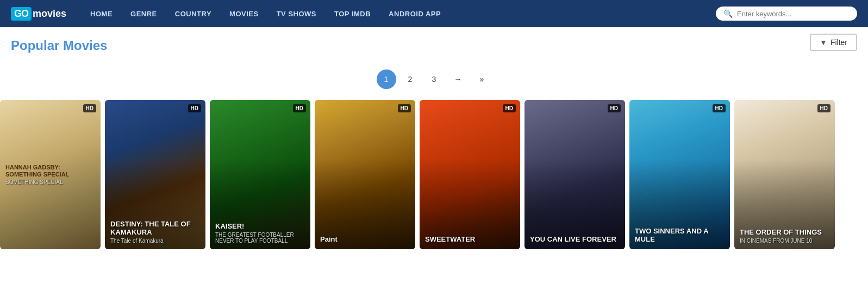 Image resolution: width=868 pixels, height=297 pixels. What do you see at coordinates (59, 46) in the screenshot?
I see `page-title: Popular Movies` at bounding box center [59, 46].